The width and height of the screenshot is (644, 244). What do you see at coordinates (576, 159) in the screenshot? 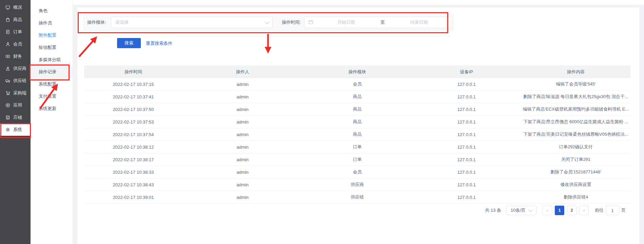
I see `cell-content: 关闭了订单291` at bounding box center [576, 159].